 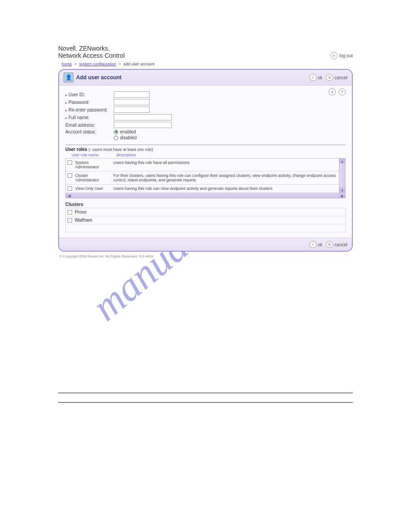 I want to click on logout-label: log out, so click(x=346, y=56).